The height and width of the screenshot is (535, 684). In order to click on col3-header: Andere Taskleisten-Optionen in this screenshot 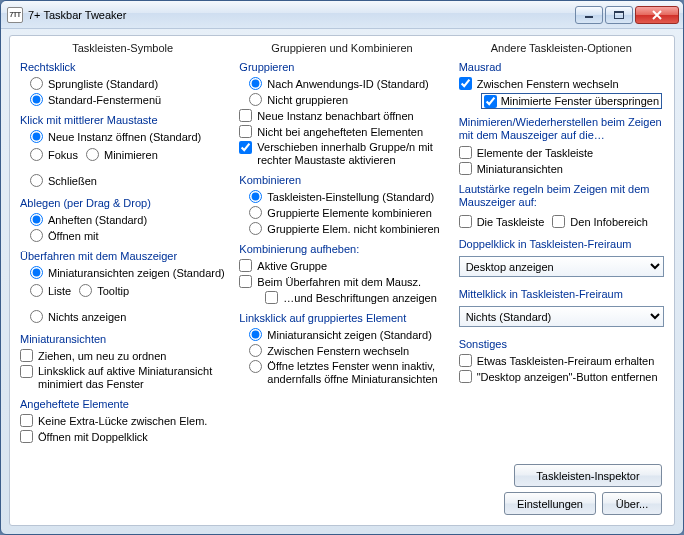, I will do `click(562, 48)`.